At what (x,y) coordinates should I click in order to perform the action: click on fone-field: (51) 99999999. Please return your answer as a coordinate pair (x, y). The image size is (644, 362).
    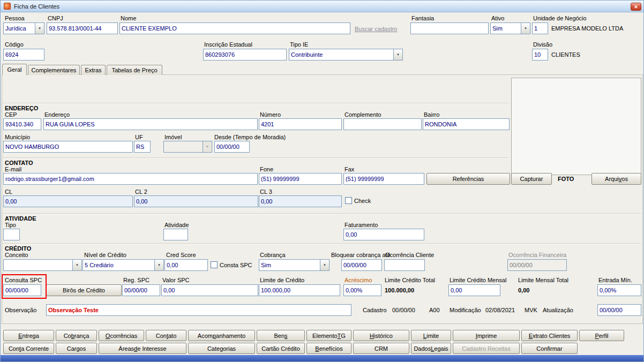
    Looking at the image, I should click on (300, 179).